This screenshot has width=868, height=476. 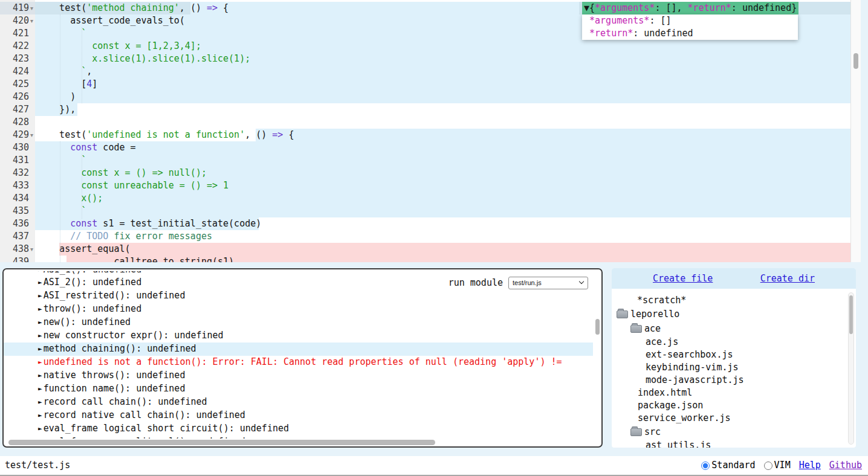 What do you see at coordinates (695, 380) in the screenshot?
I see `tree-item-label: mode-javascript.js` at bounding box center [695, 380].